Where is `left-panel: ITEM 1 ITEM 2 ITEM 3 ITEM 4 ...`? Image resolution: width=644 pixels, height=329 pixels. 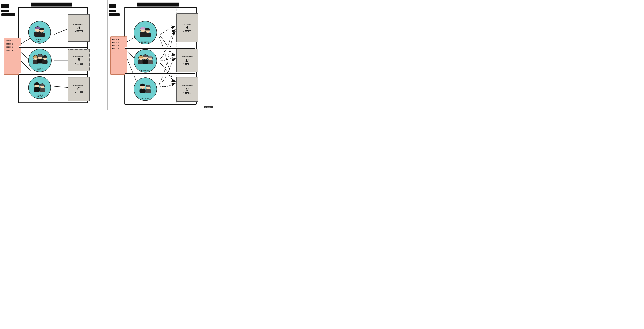
left-panel: ITEM 1 ITEM 2 ITEM 3 ITEM 4 ... is located at coordinates (54, 55).